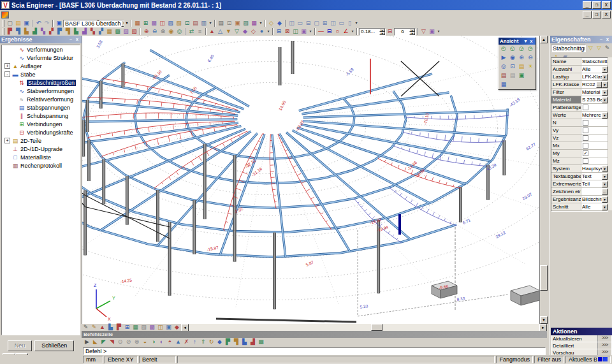 The height and width of the screenshot is (364, 612). What do you see at coordinates (191, 32) in the screenshot?
I see `toolbar-icon: ⇄` at bounding box center [191, 32].